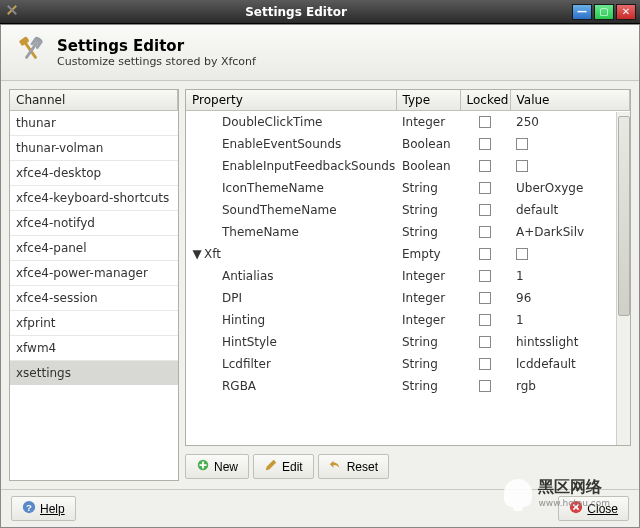 Image resolution: width=640 pixels, height=528 pixels. Describe the element at coordinates (217, 466) in the screenshot. I see `new-button: New` at that location.